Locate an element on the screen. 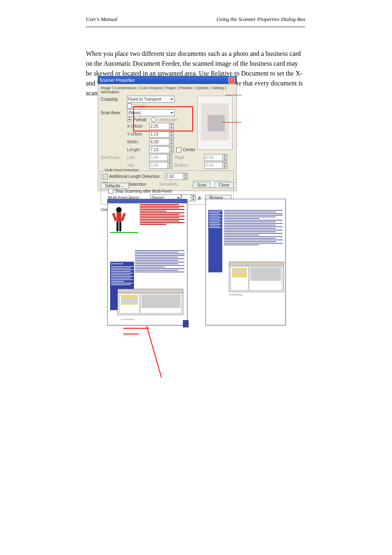 The width and height of the screenshot is (392, 555). tab-compression: Compression is located at coordinates (125, 88).